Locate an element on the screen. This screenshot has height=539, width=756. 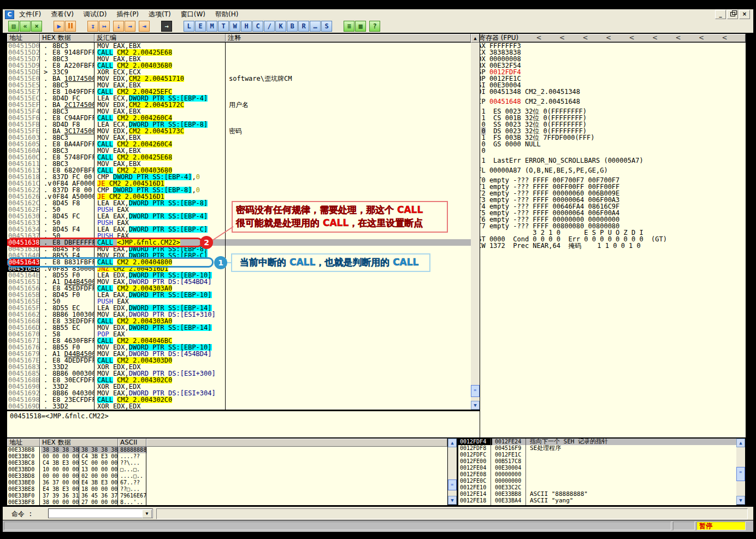
trace-over-button: ⇝ is located at coordinates (130, 26).